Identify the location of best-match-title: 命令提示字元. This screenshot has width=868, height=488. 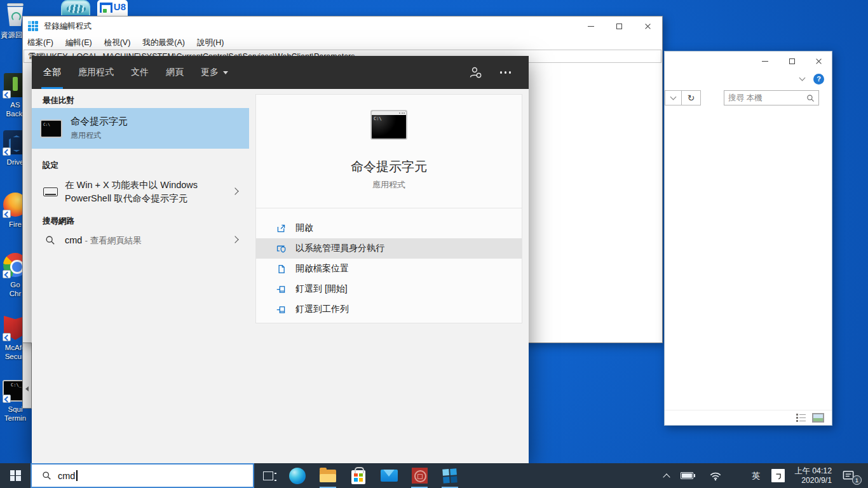
(99, 122).